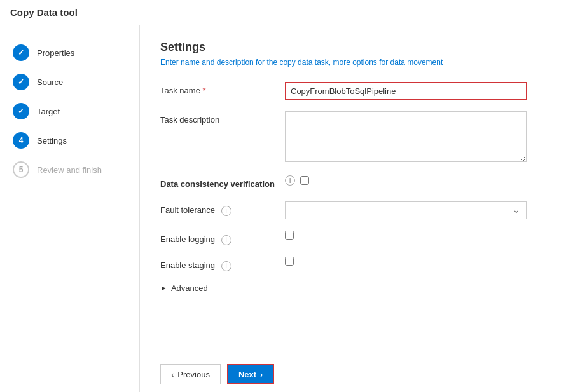  Describe the element at coordinates (21, 82) in the screenshot. I see `step-circle-source: ✓` at that location.